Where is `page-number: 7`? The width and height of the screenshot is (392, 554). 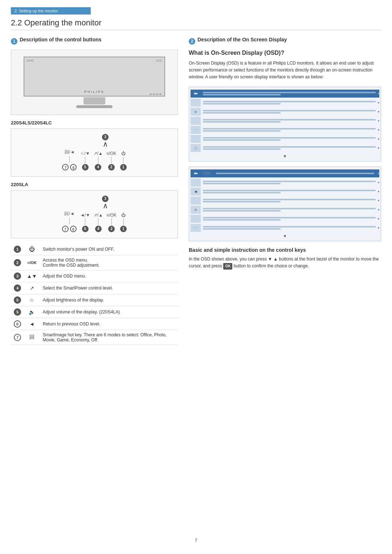
page-number: 7 is located at coordinates (196, 541).